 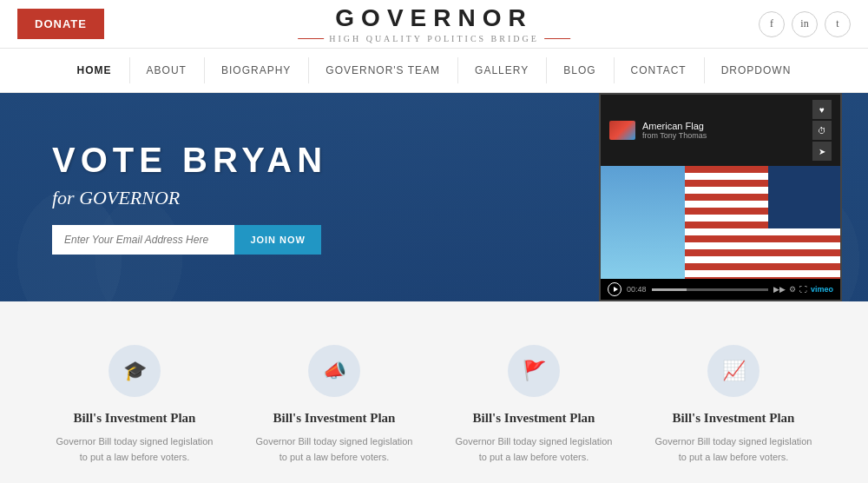 What do you see at coordinates (434, 24) in the screenshot?
I see `header: DONATE GOVERNOR HIGH QUALITY POLITICS BR…` at bounding box center [434, 24].